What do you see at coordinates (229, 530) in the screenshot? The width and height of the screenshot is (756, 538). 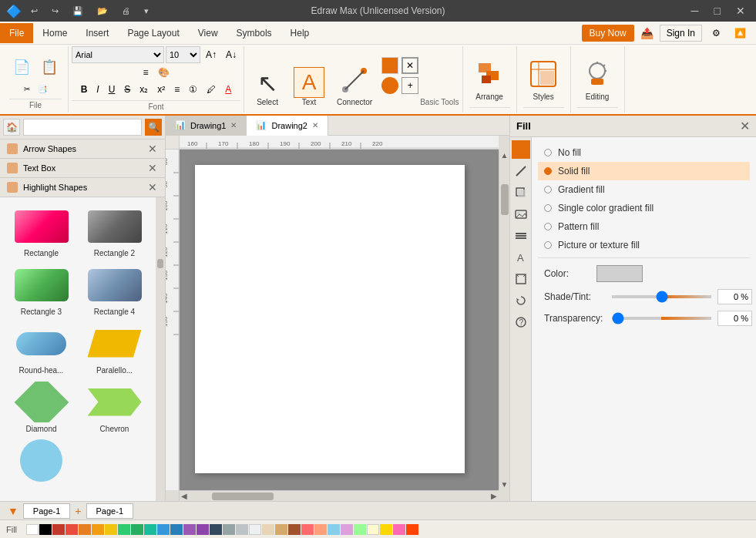 I see `color-swatch-gray` at bounding box center [229, 530].